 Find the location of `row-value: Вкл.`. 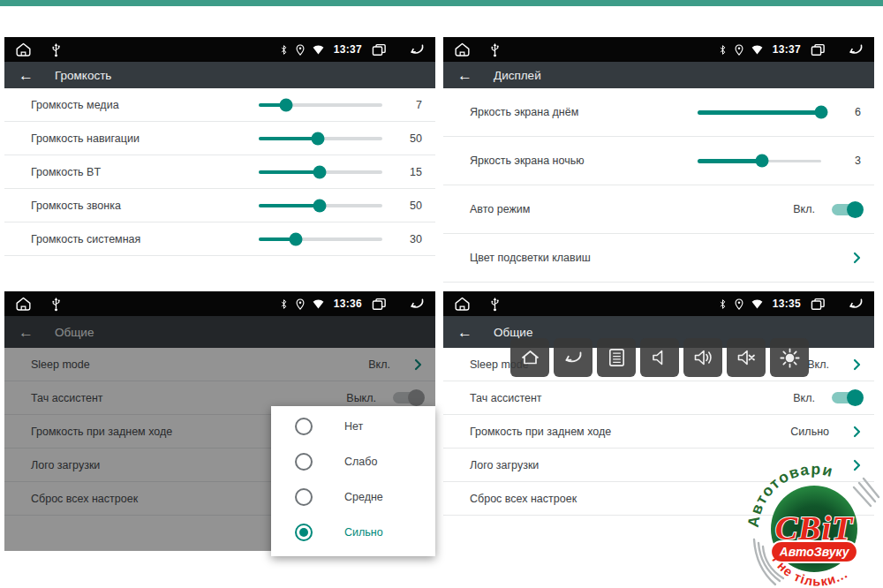

row-value: Вкл. is located at coordinates (804, 209).